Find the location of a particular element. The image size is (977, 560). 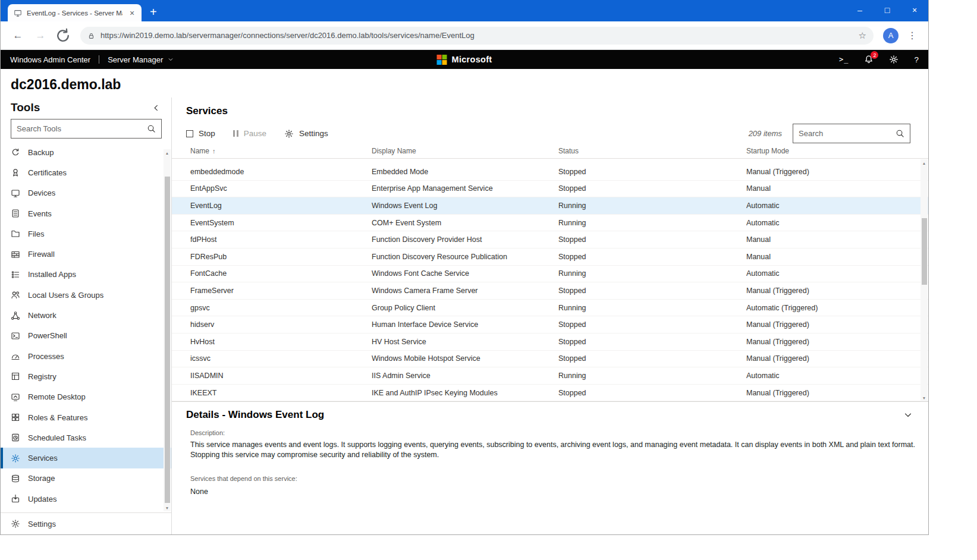

sidebar-item-certificates: Certificates is located at coordinates (86, 172).